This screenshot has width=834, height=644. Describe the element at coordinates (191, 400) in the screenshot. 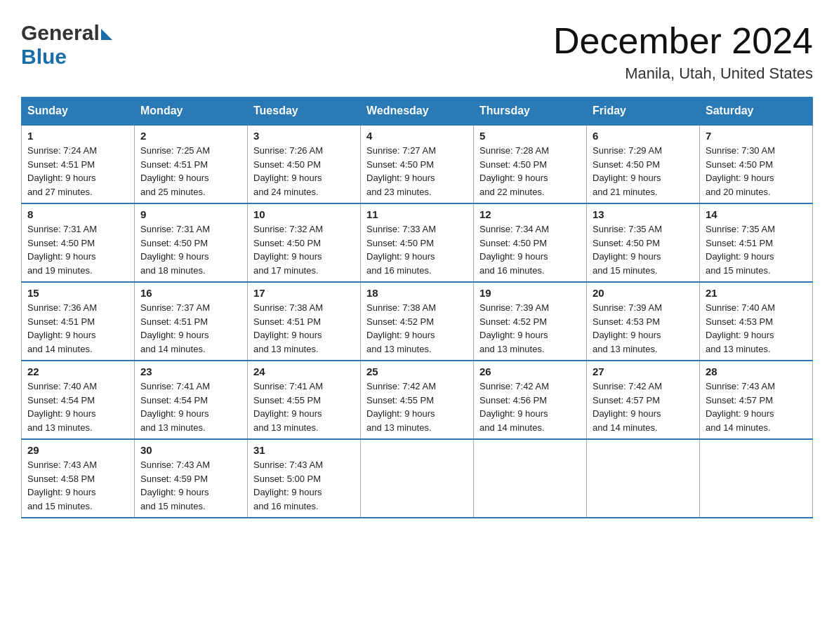

I see `calendar-day-cell: 23 Sunrise: 7:41 AMSunset: 4:54 PMDaylig…` at that location.